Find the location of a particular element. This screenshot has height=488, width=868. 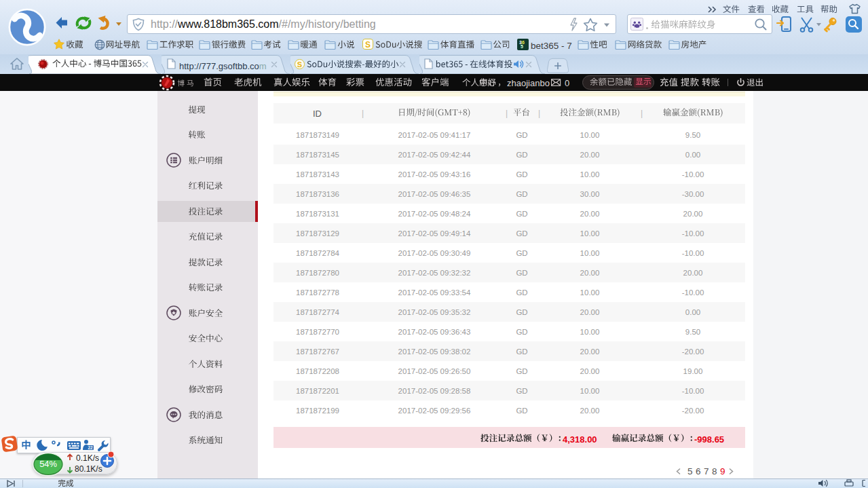

svg-text: 22 is located at coordinates (90, 448).